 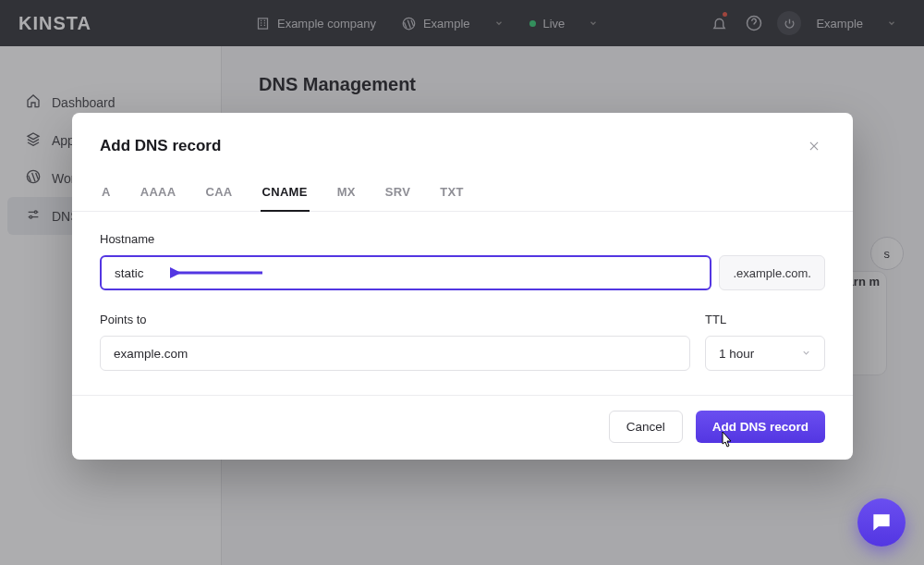 I want to click on tab-caa: CAA, so click(x=218, y=193).